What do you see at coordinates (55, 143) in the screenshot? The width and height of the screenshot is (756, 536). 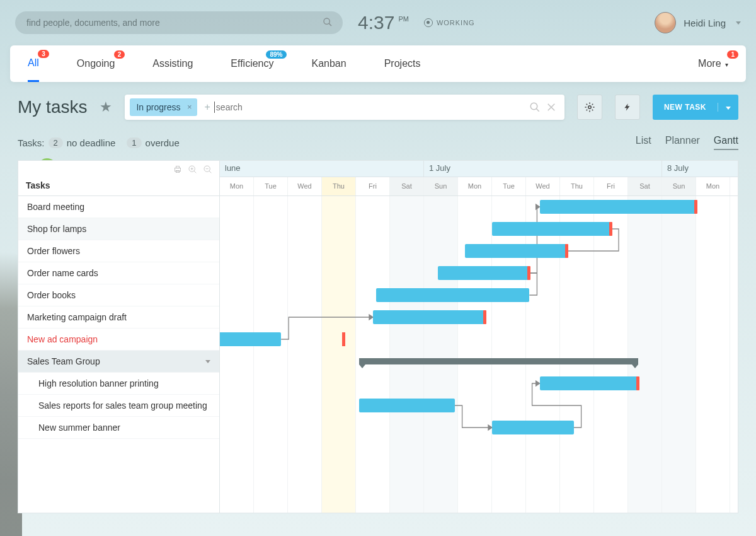 I see `no-deadline-count: 2` at bounding box center [55, 143].